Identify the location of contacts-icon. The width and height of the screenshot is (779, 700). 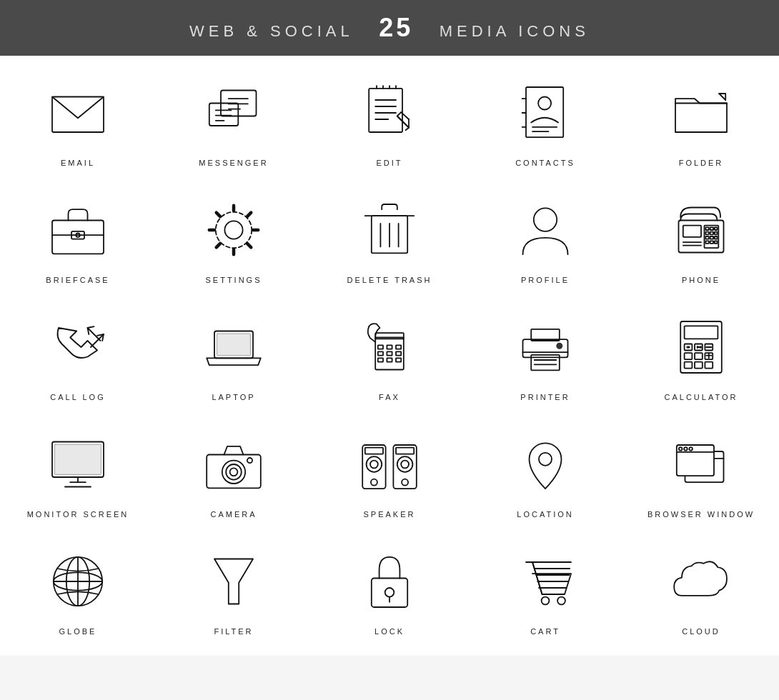
(545, 113).